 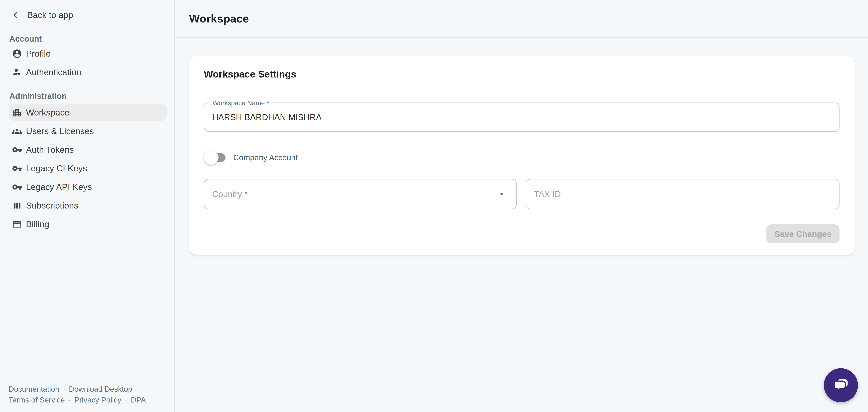 What do you see at coordinates (50, 150) in the screenshot?
I see `sidebar-item-label: Auth Tokens` at bounding box center [50, 150].